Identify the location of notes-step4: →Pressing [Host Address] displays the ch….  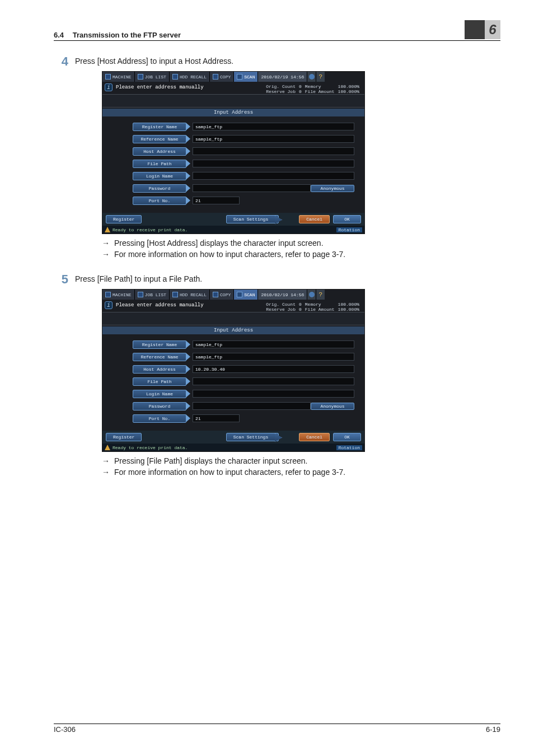
(301, 249).